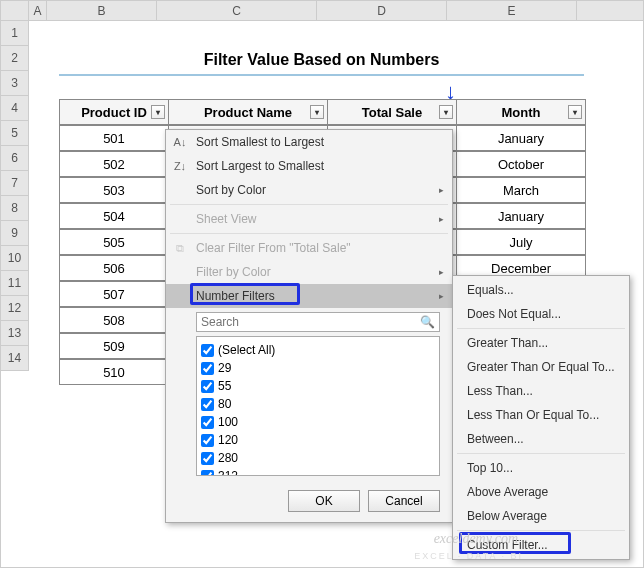 Image resolution: width=644 pixels, height=568 pixels. What do you see at coordinates (541, 468) in the screenshot?
I see `top-10: Top 10...` at bounding box center [541, 468].